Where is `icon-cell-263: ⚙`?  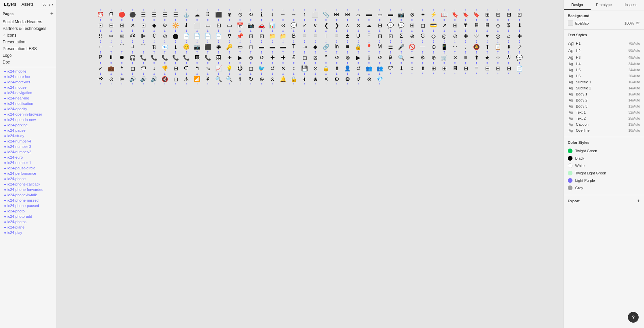
icon-cell-263: ⚙ is located at coordinates (348, 79).